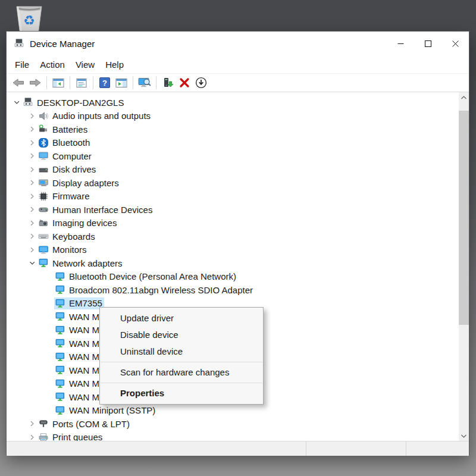 The height and width of the screenshot is (476, 476). What do you see at coordinates (121, 83) in the screenshot?
I see `action-pane-icon` at bounding box center [121, 83].